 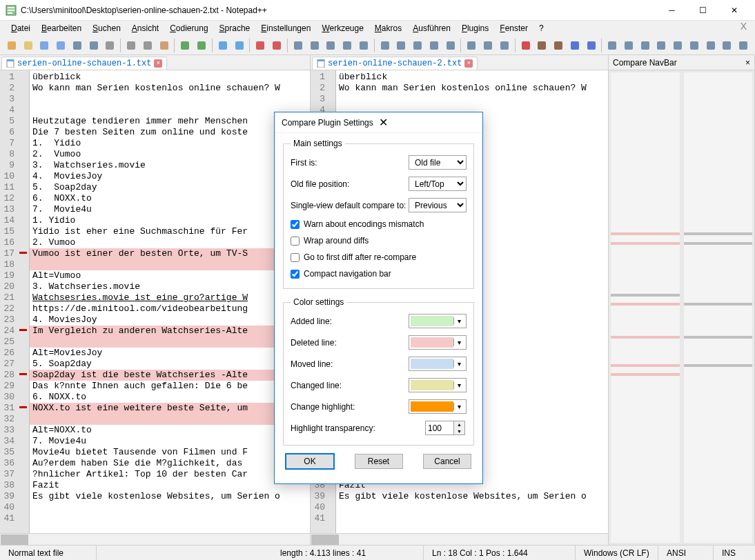 What do you see at coordinates (438, 163) in the screenshot?
I see `first-is-select: Old file` at bounding box center [438, 163].